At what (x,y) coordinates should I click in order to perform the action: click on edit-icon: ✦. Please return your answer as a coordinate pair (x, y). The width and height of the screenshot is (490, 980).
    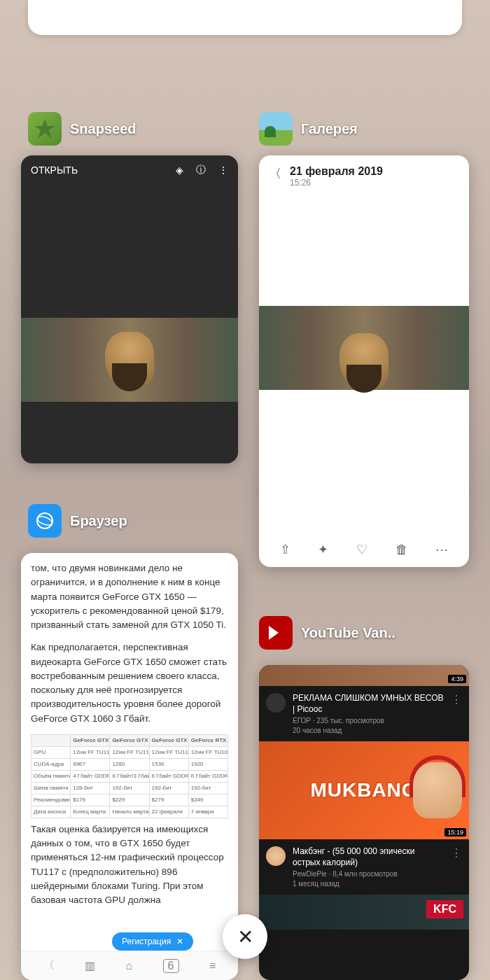
    Looking at the image, I should click on (323, 550).